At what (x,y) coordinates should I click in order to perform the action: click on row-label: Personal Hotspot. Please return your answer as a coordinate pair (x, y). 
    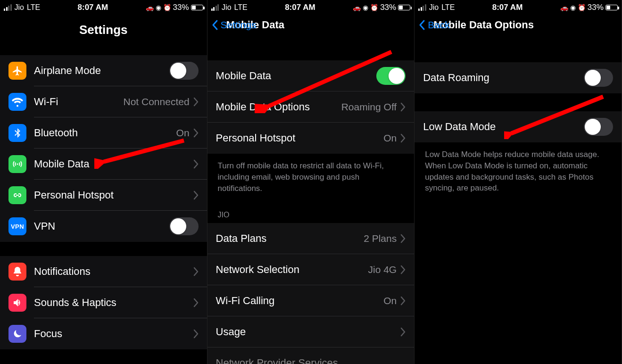
    Looking at the image, I should click on (256, 138).